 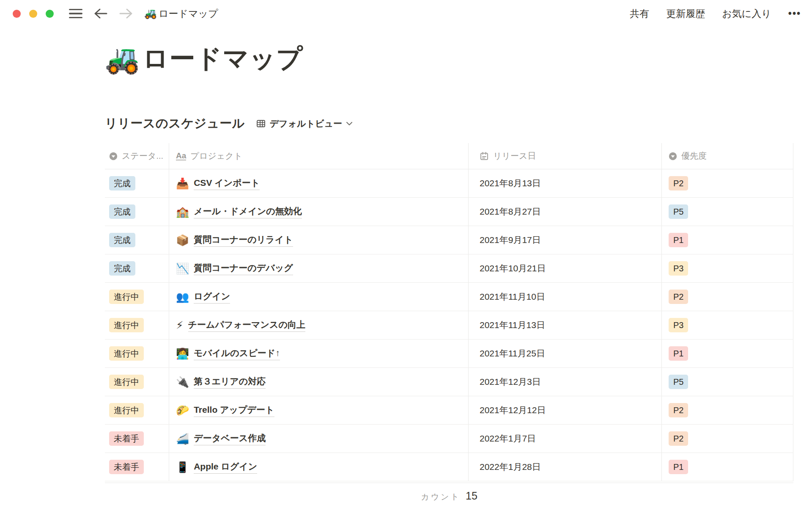 I want to click on release-date-cell: 2022年1月28日, so click(x=565, y=467).